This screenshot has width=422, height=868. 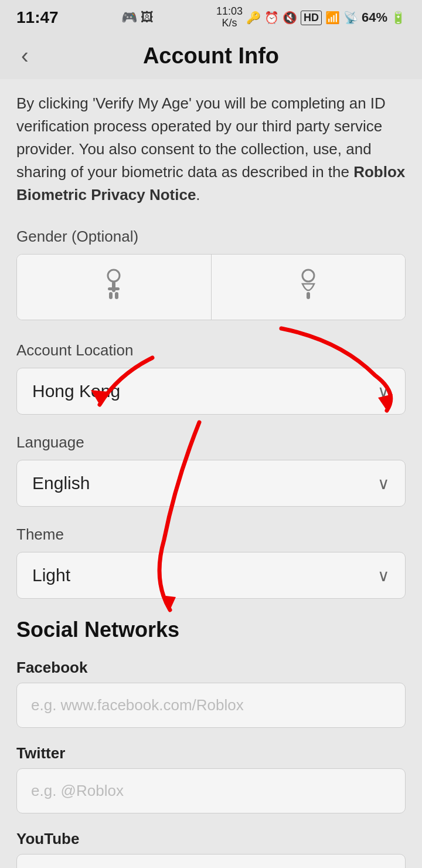 What do you see at coordinates (211, 791) in the screenshot?
I see `twitter-input: e.g. @Roblox` at bounding box center [211, 791].